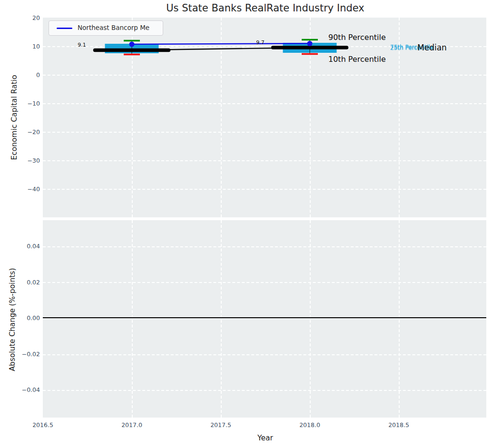  What do you see at coordinates (432, 48) in the screenshot?
I see `annotation-median: Median` at bounding box center [432, 48].